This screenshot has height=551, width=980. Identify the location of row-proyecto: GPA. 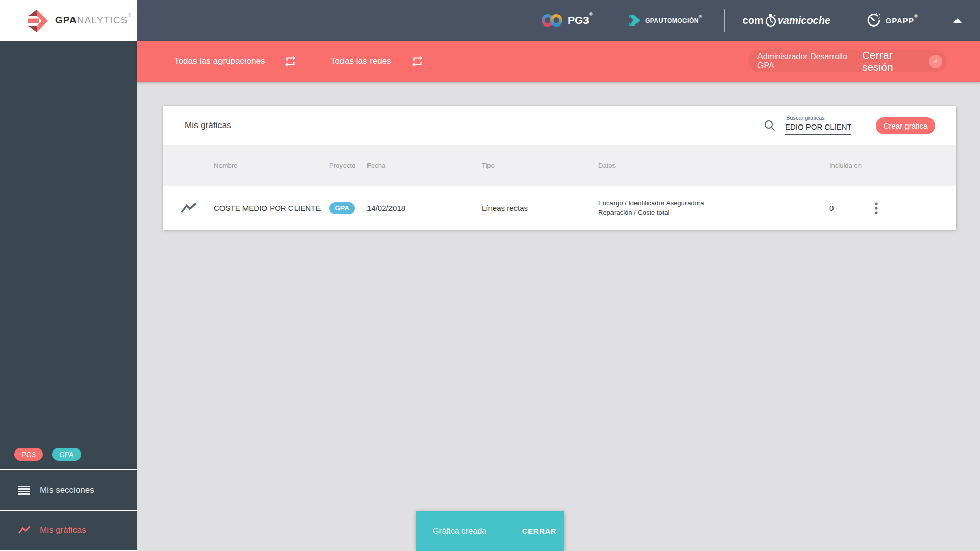
(348, 208).